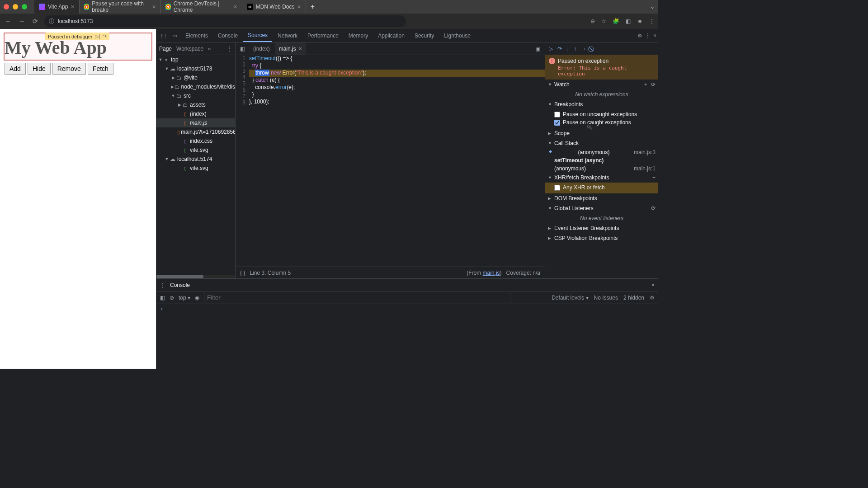  Describe the element at coordinates (602, 238) in the screenshot. I see `section-csp-breakpoints: ▶CSP Violation Breakpoints` at that location.